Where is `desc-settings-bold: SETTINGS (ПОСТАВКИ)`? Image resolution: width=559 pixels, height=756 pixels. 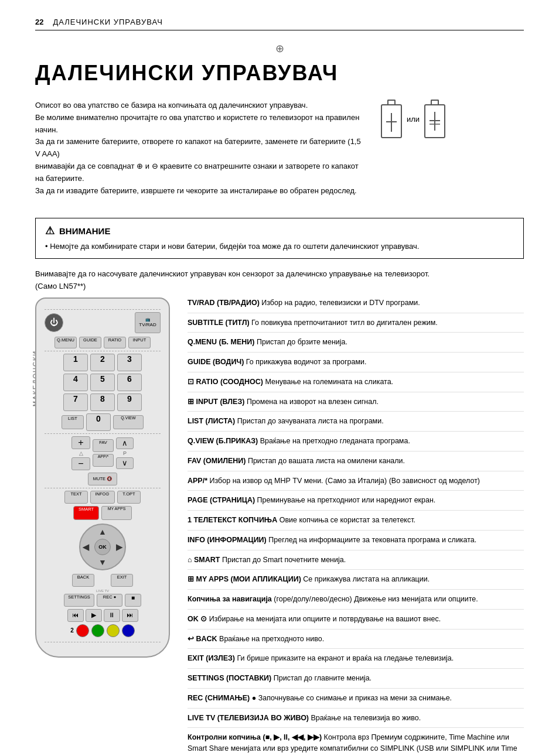 desc-settings-bold: SETTINGS (ПОСТАВКИ) is located at coordinates (230, 678).